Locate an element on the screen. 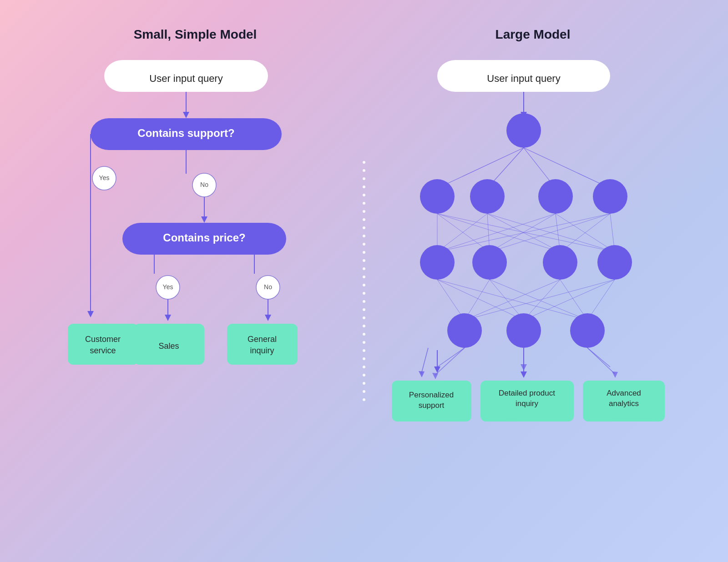 This screenshot has width=728, height=562. svg-text: Contains support? is located at coordinates (186, 133).